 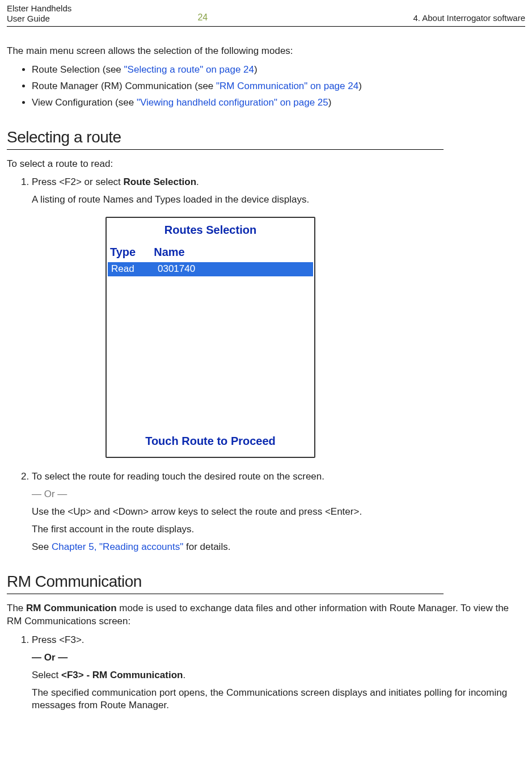 I want to click on routes-selection-window: Routes Selection Type Name Read 0301740 …, so click(x=210, y=337).